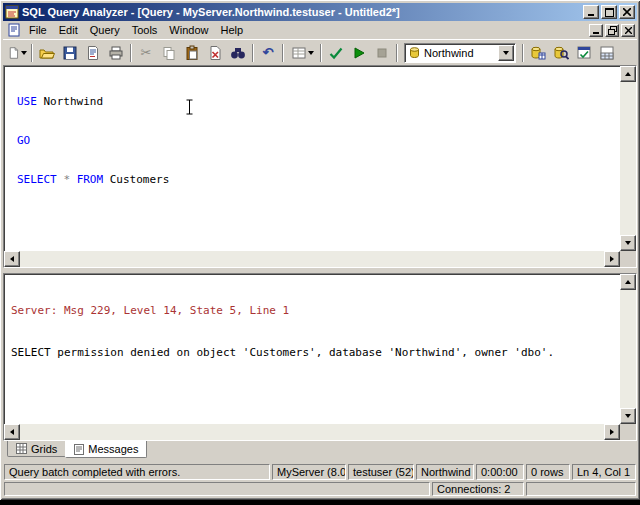  What do you see at coordinates (604, 472) in the screenshot?
I see `status-cursor-position: Ln 4, Col 1` at bounding box center [604, 472].